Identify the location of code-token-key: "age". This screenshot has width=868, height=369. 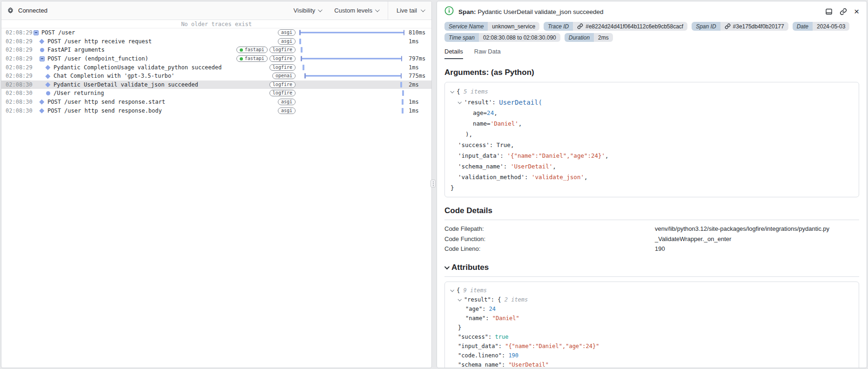
(474, 309).